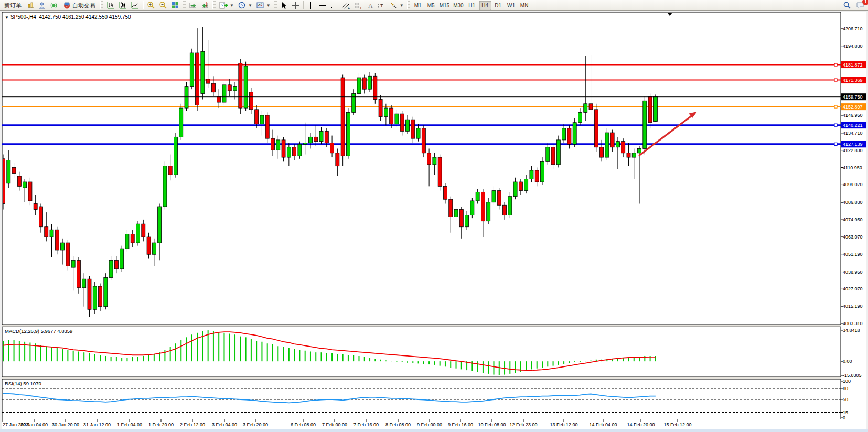  I want to click on timeframe-m1-button: M1, so click(418, 5).